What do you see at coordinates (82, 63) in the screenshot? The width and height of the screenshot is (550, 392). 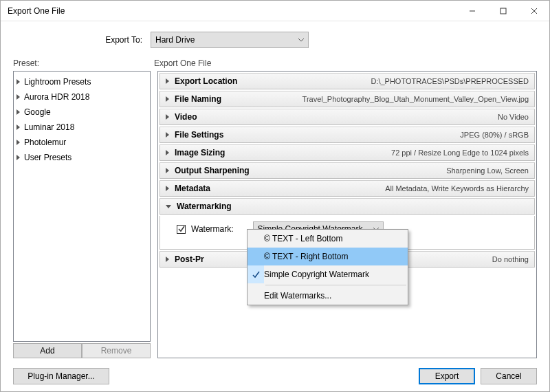 I see `preset-label: Preset:` at bounding box center [82, 63].